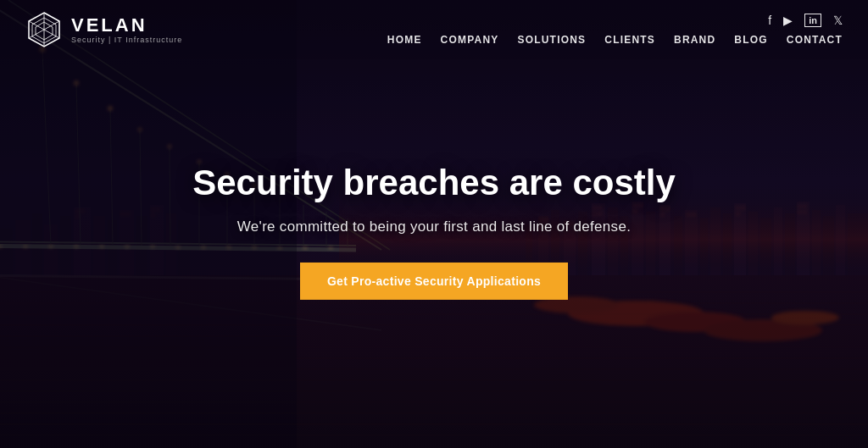 The height and width of the screenshot is (448, 868). Describe the element at coordinates (615, 40) in the screenshot. I see `nav-links: HOME COMPANY SOLUTIONS CLIENTS BRAND BLO…` at that location.